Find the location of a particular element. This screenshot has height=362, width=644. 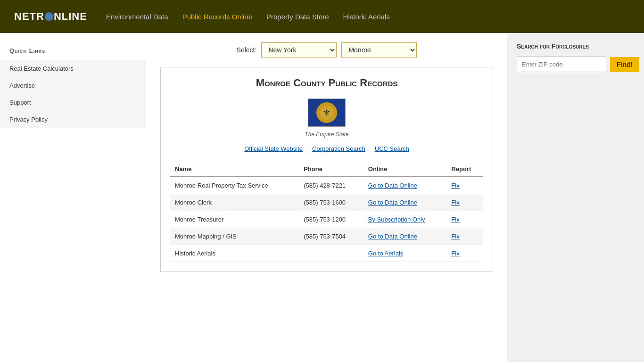

online-link: Go to Aerials is located at coordinates (386, 254).